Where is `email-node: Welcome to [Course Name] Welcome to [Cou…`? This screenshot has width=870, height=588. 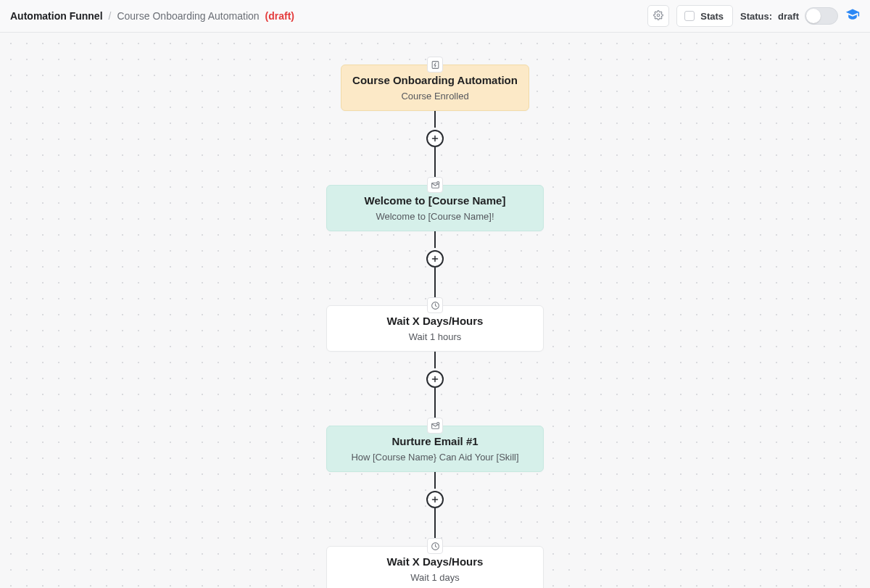 email-node: Welcome to [Course Name] Welcome to [Cou… is located at coordinates (435, 208).